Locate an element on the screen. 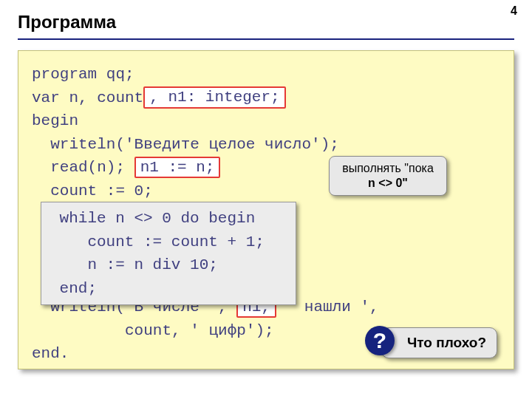  code-text: var n, count is located at coordinates (87, 98).